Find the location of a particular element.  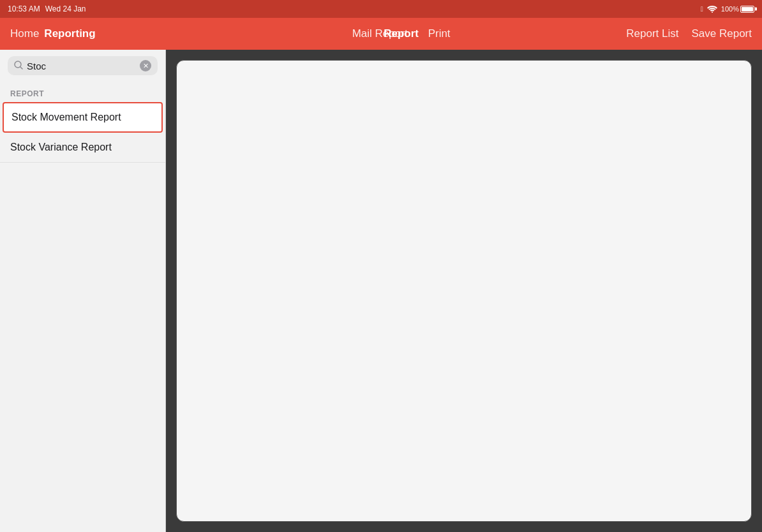

sidebar-section-header: REPORT is located at coordinates (83, 92).